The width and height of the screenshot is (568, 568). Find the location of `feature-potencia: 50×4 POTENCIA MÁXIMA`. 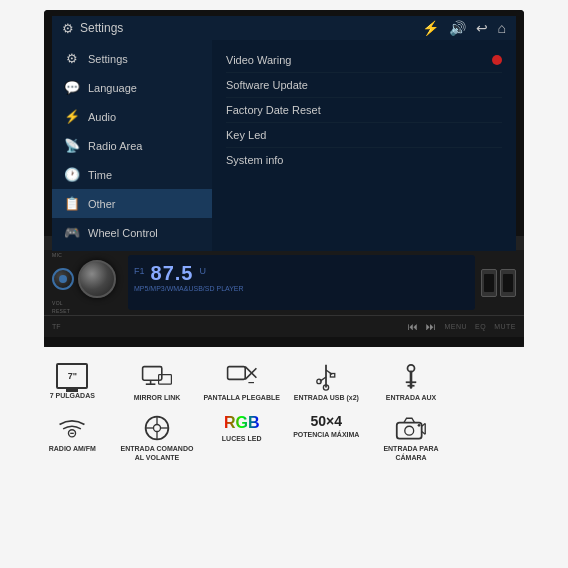

feature-potencia: 50×4 POTENCIA MÁXIMA is located at coordinates (326, 438).